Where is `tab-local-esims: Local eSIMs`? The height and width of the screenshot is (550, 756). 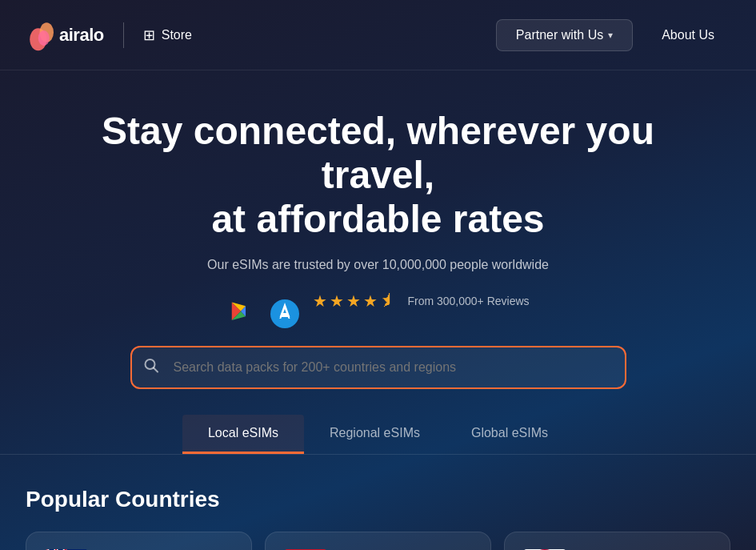
tab-local-esims: Local eSIMs is located at coordinates (243, 434).